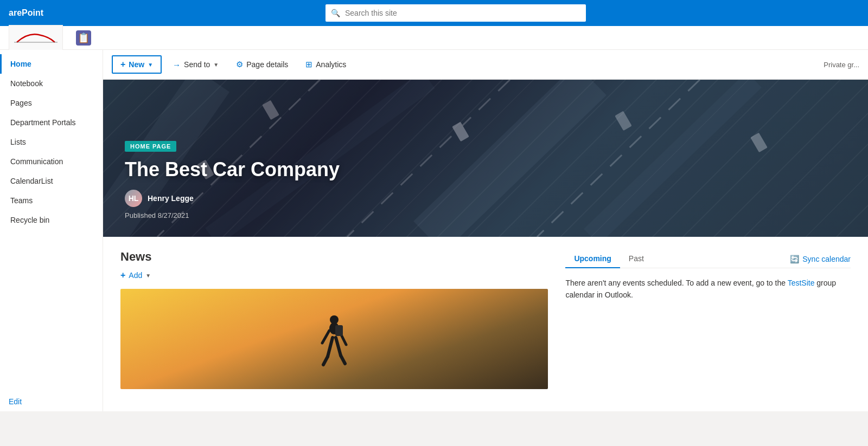 The width and height of the screenshot is (868, 446). What do you see at coordinates (151, 146) in the screenshot?
I see `home-page-badge: HOME PAGE` at bounding box center [151, 146].